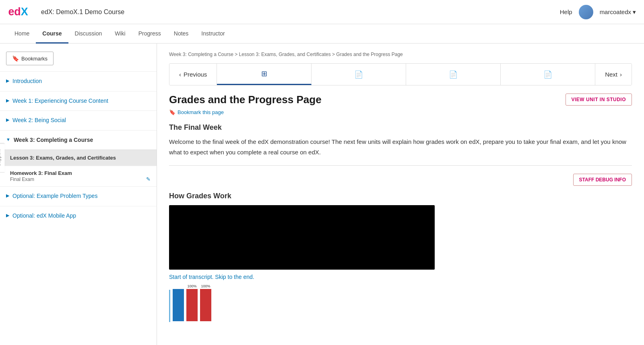 This screenshot has width=644, height=345. I want to click on transcript-link: Start of transcript. Skip to the end., so click(212, 277).